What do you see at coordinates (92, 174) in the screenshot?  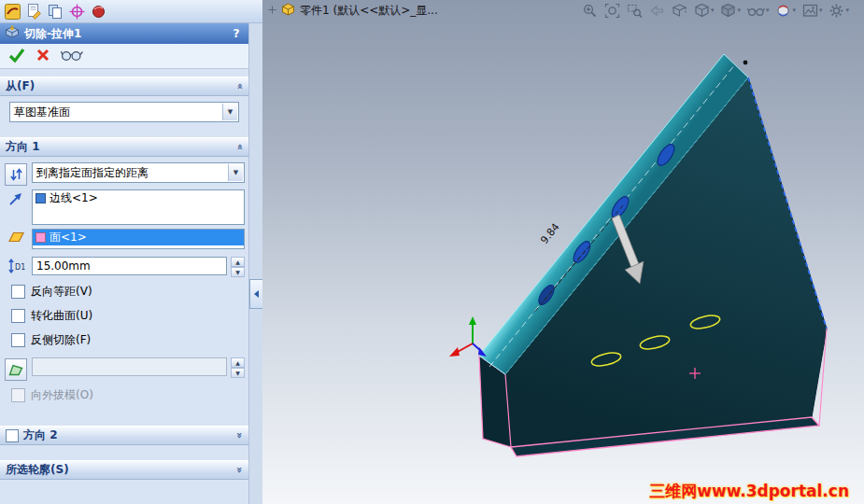 I see `end-condition-value: 到离指定面指定的距离` at bounding box center [92, 174].